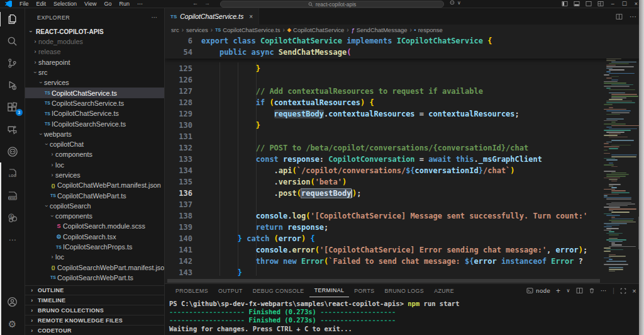 The height and width of the screenshot is (335, 644). What do you see at coordinates (251, 16) in the screenshot?
I see `close-tab-icon: ×` at bounding box center [251, 16].